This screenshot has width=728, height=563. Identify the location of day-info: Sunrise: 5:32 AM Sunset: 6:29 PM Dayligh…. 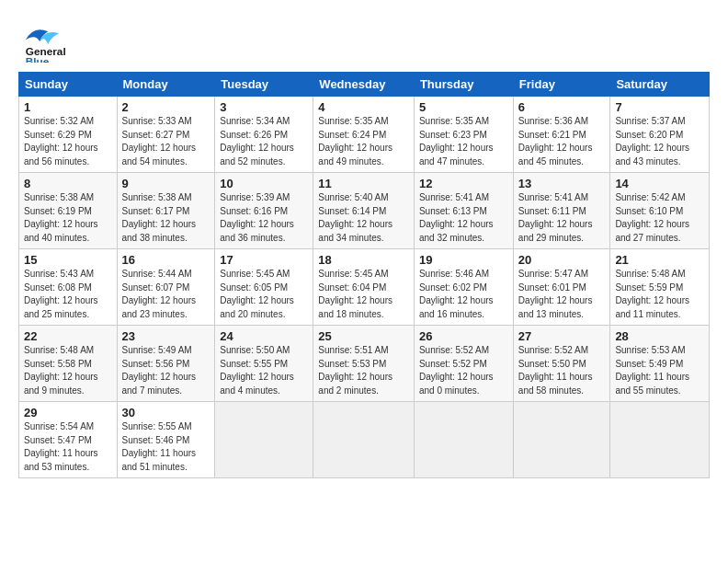
(68, 142).